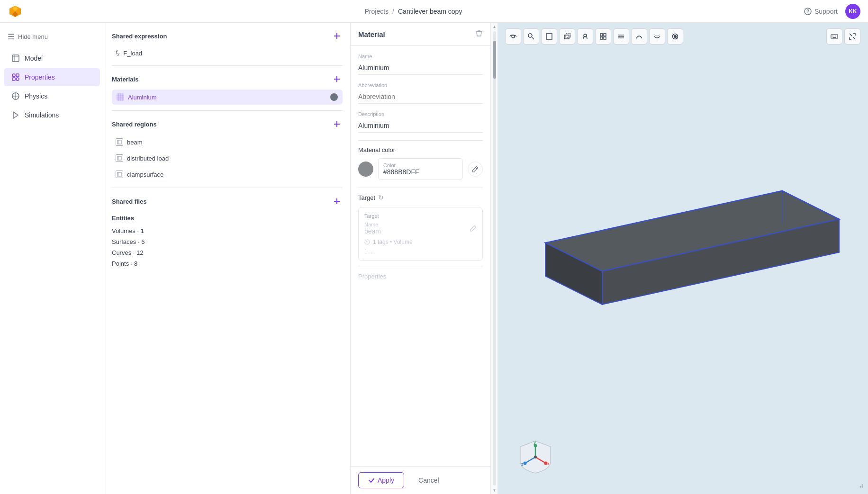  What do you see at coordinates (421, 85) in the screenshot?
I see `abbreviation-label: Abbreviation` at bounding box center [421, 85].